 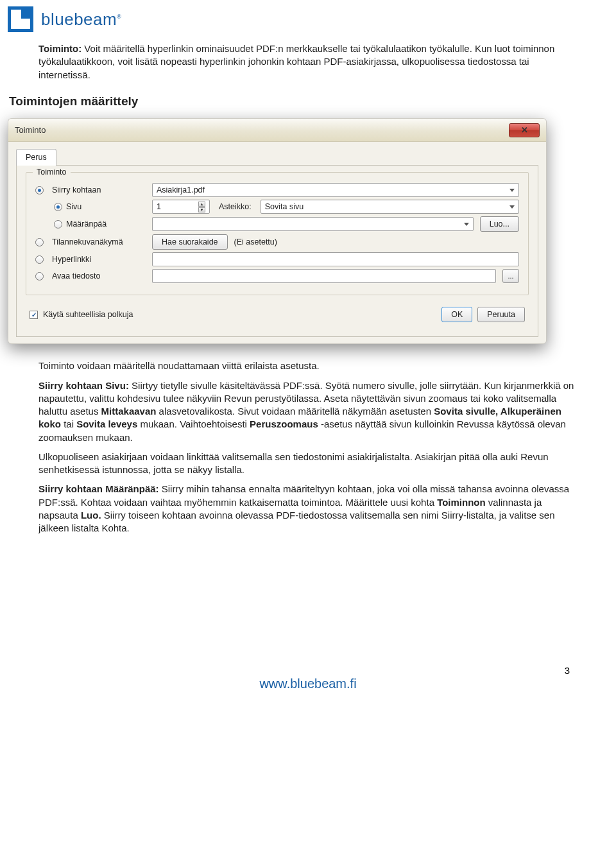 What do you see at coordinates (308, 508) in the screenshot?
I see `body-p4: Siirry kohtaan Määränpää: Siirry mihin t…` at bounding box center [308, 508].